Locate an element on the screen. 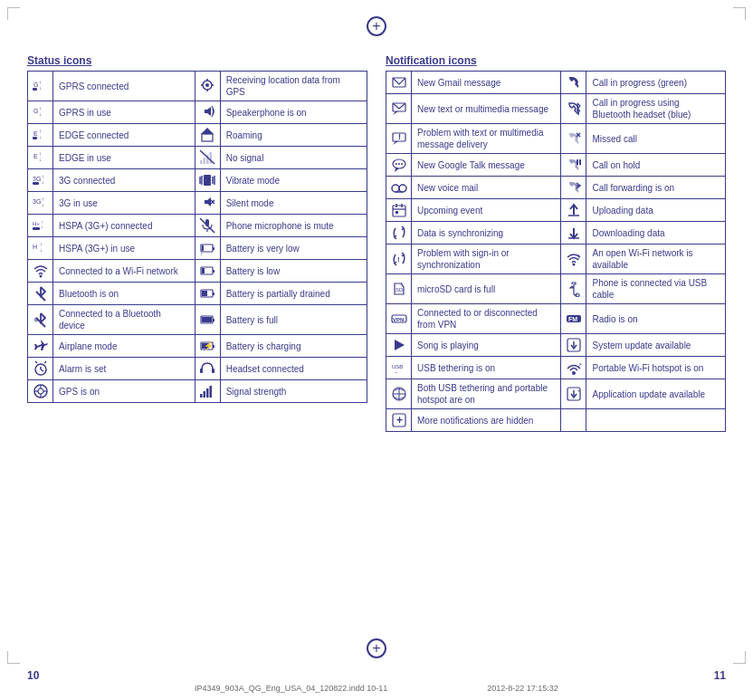  status-label-roaming: Roaming is located at coordinates (293, 136).